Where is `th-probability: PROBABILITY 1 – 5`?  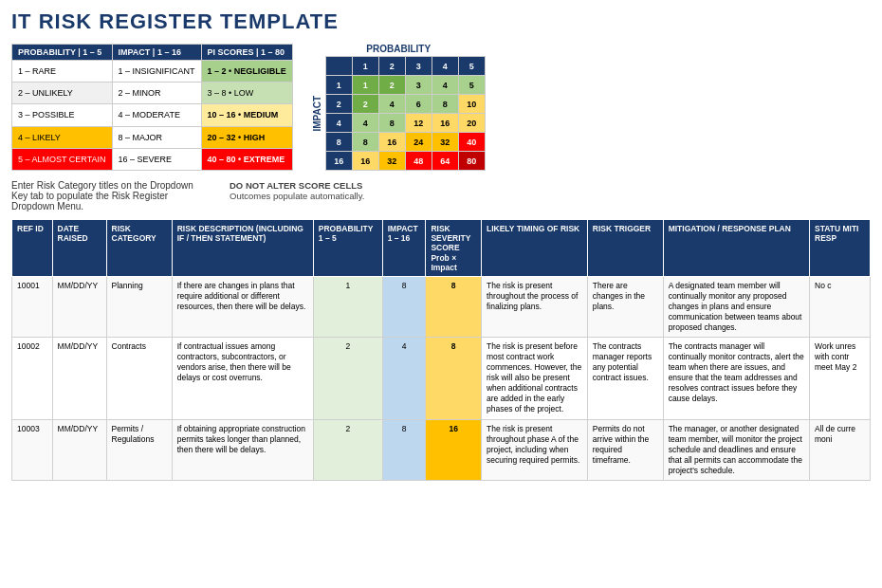 th-probability: PROBABILITY 1 – 5 is located at coordinates (347, 248).